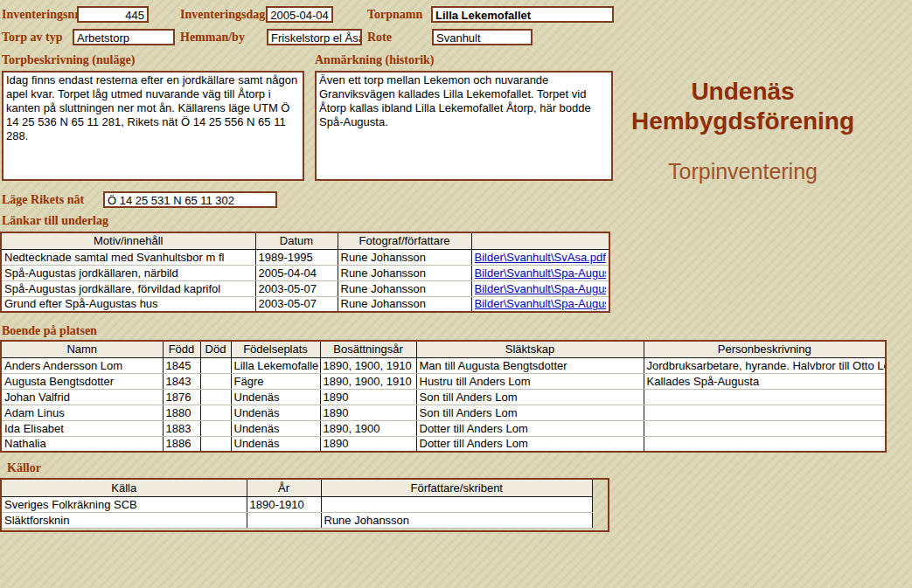  Describe the element at coordinates (212, 38) in the screenshot. I see `hemman-by-label: Hemman/by` at that location.